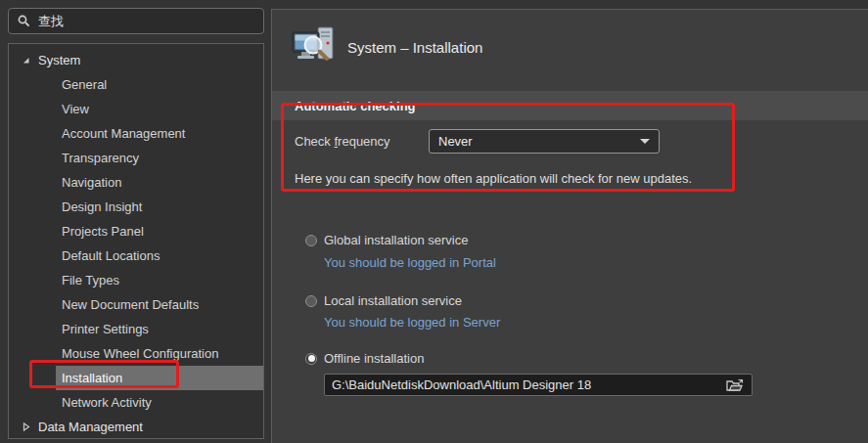 The width and height of the screenshot is (868, 443). Describe the element at coordinates (525, 385) in the screenshot. I see `offline-installation-path: G:\BaiduNetdiskDownload\Altium Designer …` at that location.